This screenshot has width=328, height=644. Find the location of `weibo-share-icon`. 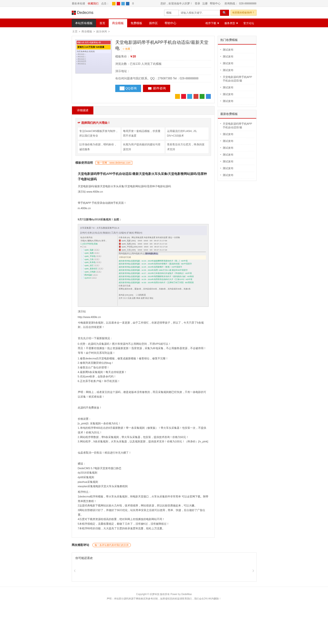

weibo-share-icon is located at coordinates (184, 96).